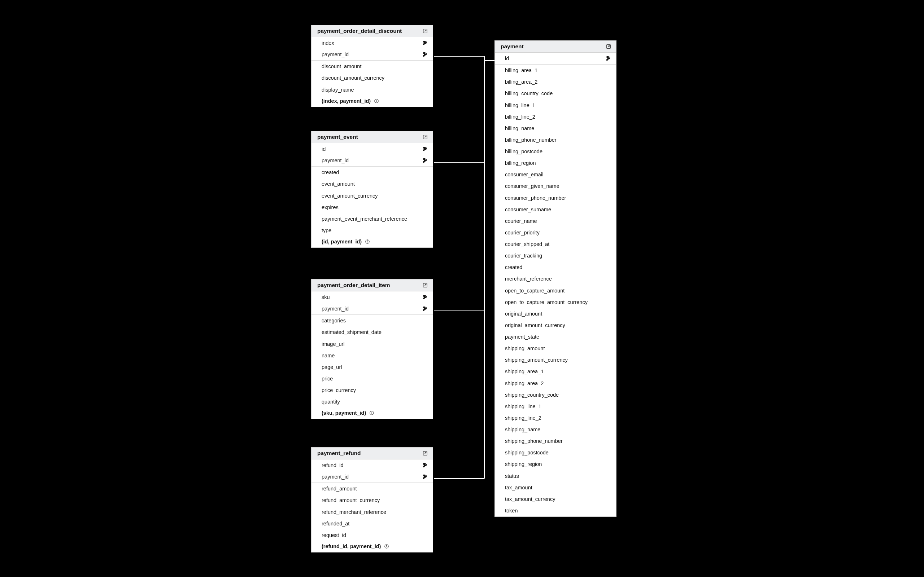 This screenshot has width=924, height=577. What do you see at coordinates (372, 453) in the screenshot?
I see `table-header: payment_refund` at bounding box center [372, 453].